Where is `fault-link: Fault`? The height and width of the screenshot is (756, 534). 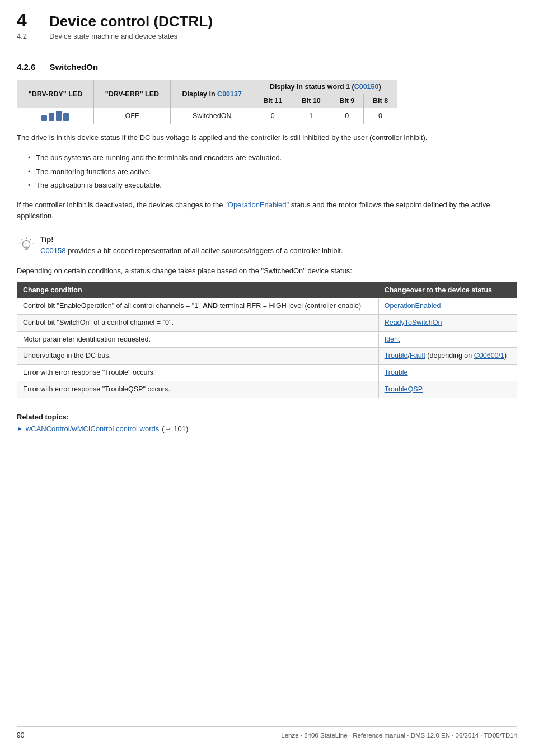
fault-link: Fault is located at coordinates (418, 356).